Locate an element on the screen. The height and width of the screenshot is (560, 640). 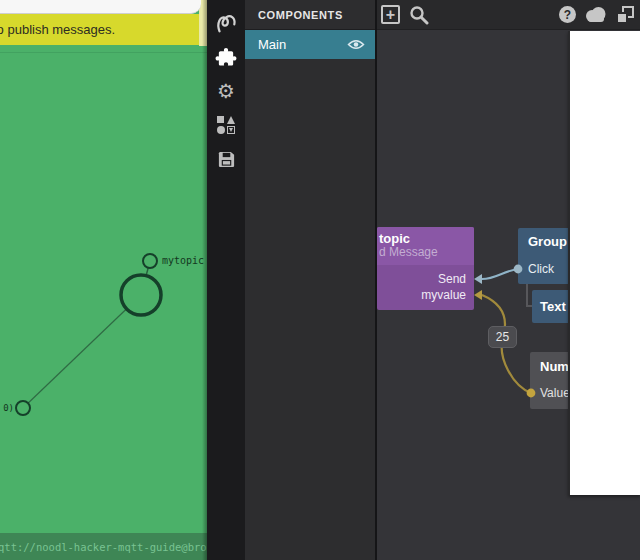
partial-marker-label: 0) is located at coordinates (7, 408).